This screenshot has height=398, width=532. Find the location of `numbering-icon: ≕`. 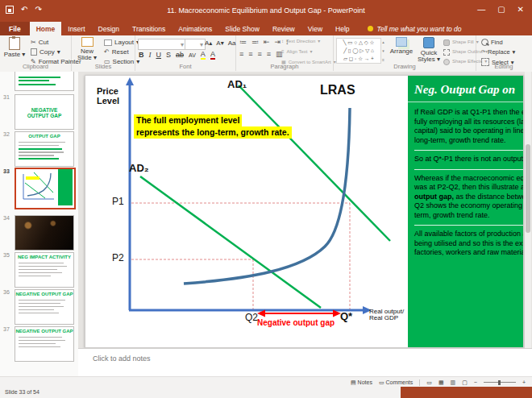

numbering-icon: ≕ is located at coordinates (255, 42).